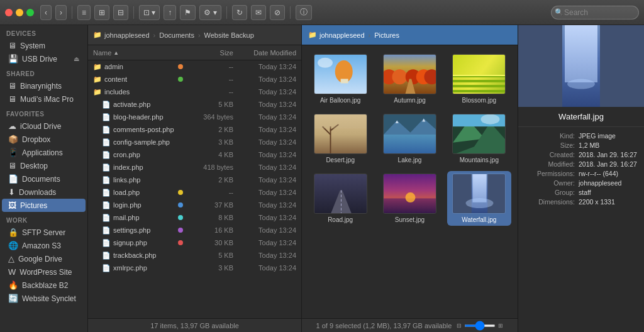 The image size is (644, 332). I want to click on sidebar-item-binarynights-label: Binarynights, so click(41, 86).